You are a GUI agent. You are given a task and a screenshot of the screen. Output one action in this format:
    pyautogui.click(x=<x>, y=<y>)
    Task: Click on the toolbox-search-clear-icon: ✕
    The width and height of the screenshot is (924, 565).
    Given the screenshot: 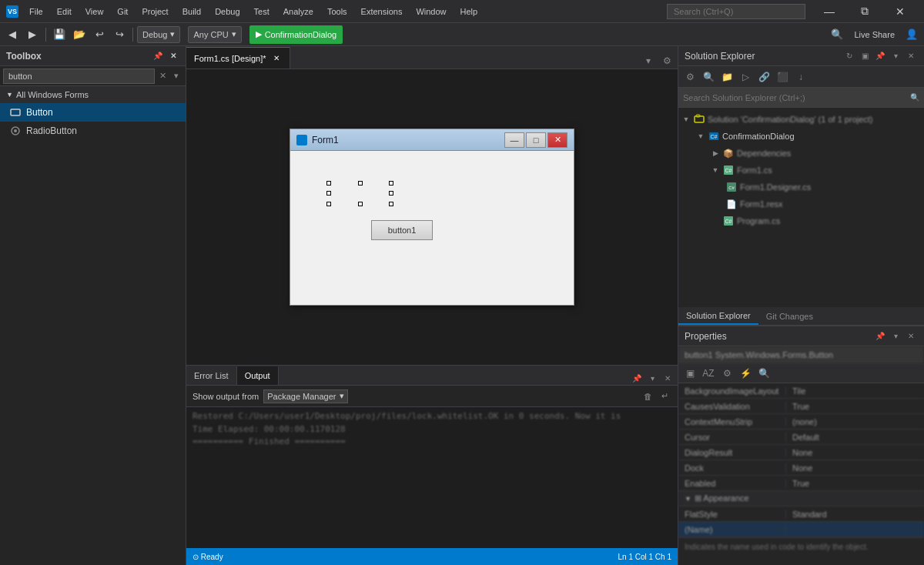 What is the action you would take?
    pyautogui.click(x=162, y=76)
    